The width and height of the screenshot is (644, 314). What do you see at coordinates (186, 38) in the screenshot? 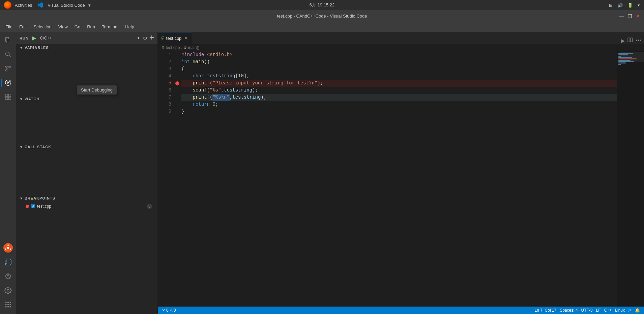
I see `tab-close-button: ✕` at bounding box center [186, 38].